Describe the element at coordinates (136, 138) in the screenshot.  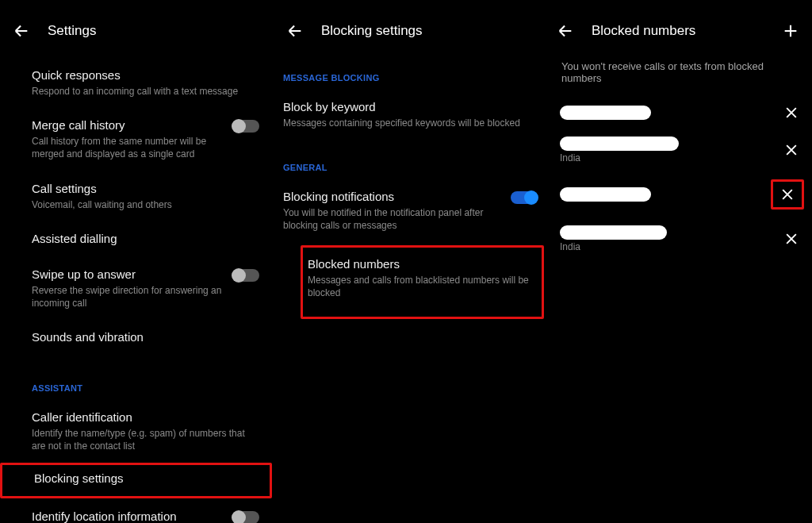
I see `item-merge-call-history: Merge call history Call history from the…` at that location.